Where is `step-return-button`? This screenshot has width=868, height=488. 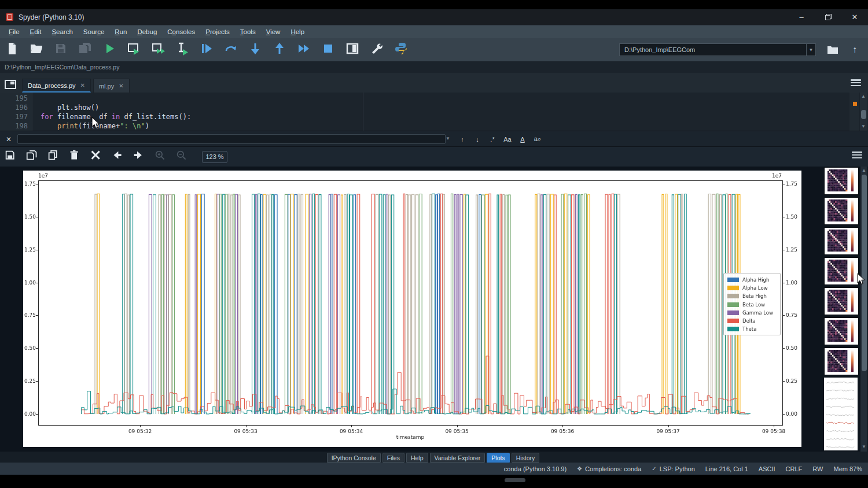 step-return-button is located at coordinates (279, 50).